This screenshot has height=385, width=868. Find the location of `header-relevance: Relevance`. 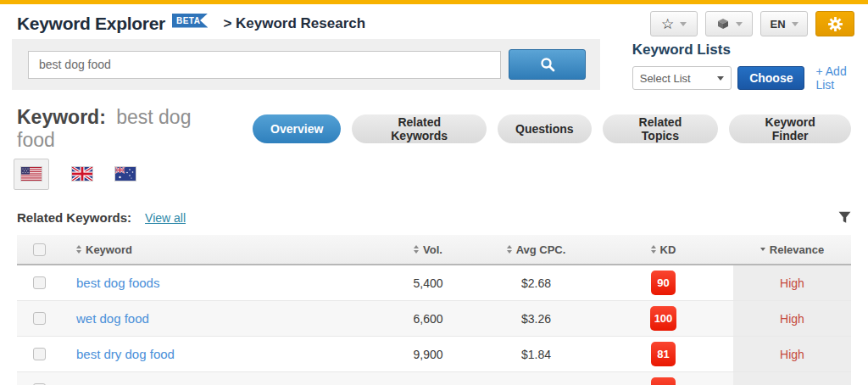

header-relevance: Relevance is located at coordinates (792, 249).